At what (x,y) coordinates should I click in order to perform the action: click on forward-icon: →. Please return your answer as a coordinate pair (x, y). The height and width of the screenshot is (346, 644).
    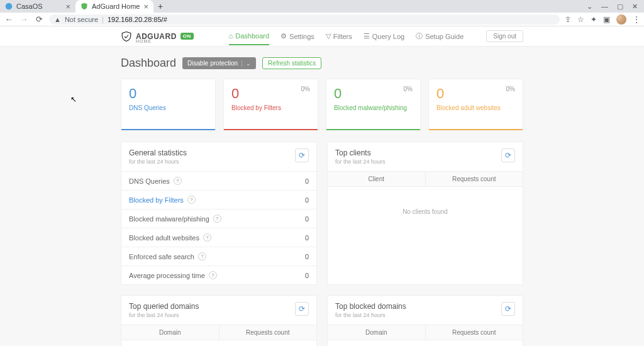
    Looking at the image, I should click on (24, 19).